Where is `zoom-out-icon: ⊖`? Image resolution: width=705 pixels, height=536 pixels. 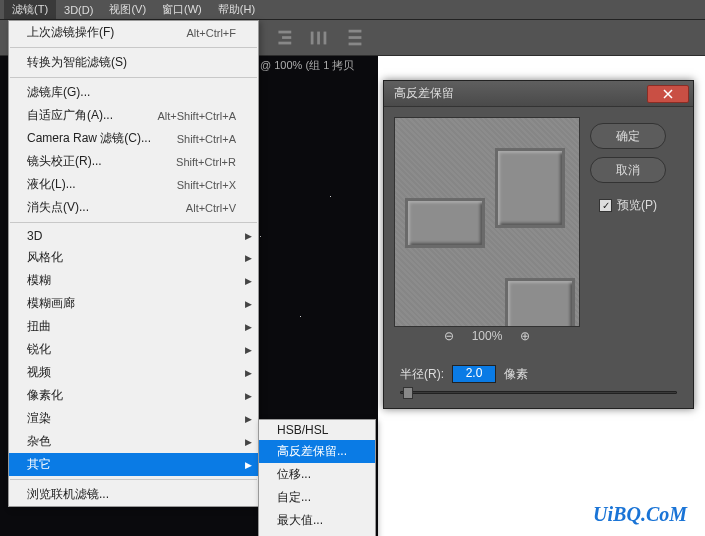 zoom-out-icon: ⊖ is located at coordinates (449, 336).